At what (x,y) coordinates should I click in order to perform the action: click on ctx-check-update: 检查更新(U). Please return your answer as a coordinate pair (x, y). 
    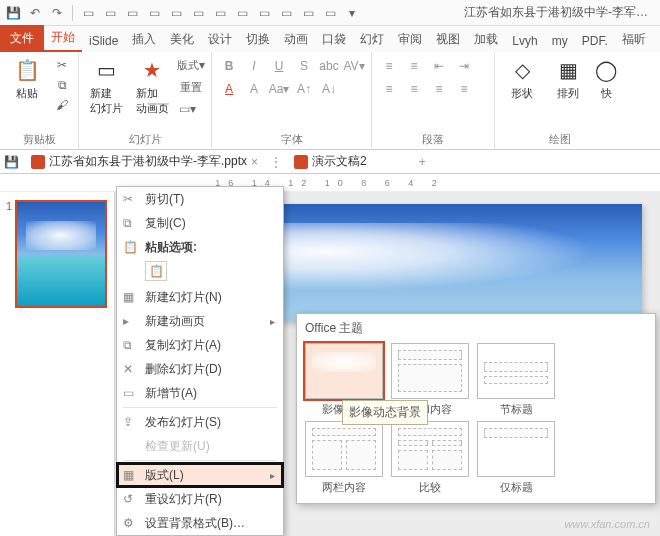
    Looking at the image, I should click on (200, 446).